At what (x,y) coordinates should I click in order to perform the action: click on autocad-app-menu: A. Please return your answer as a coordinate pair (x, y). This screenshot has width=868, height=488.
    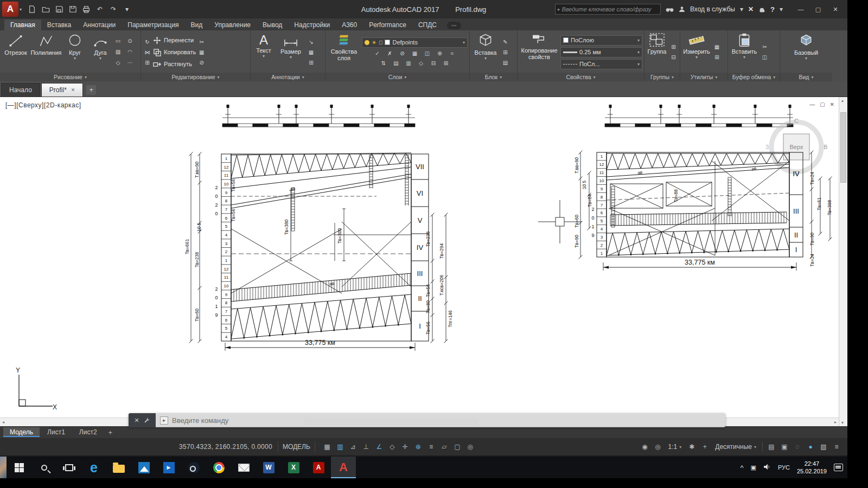
    Looking at the image, I should click on (10, 9).